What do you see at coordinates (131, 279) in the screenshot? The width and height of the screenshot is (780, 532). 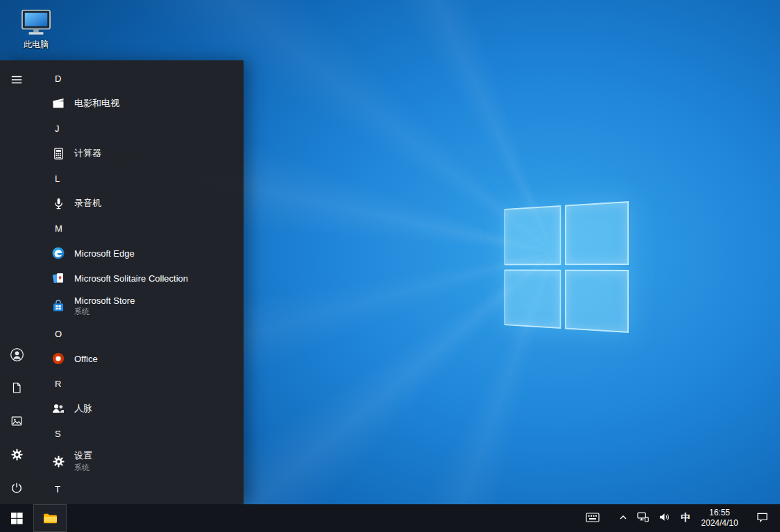 I see `app-label-group: Microsoft Solitaire Collection` at bounding box center [131, 279].